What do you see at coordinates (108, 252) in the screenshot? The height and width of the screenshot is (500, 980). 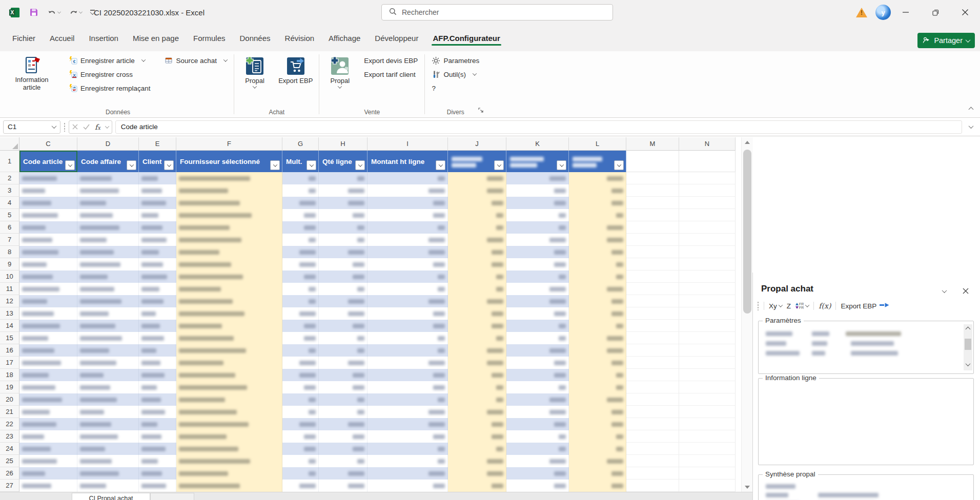 I see `cell-D8` at bounding box center [108, 252].